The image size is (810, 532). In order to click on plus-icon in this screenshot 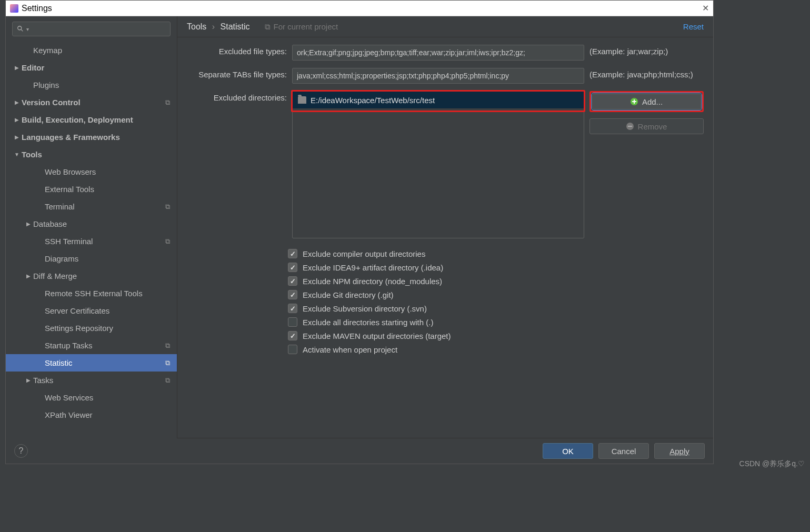, I will do `click(634, 102)`.